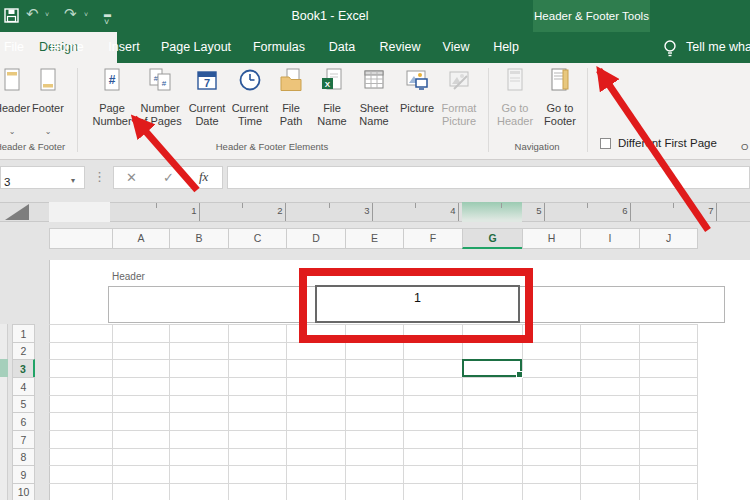 Image resolution: width=750 pixels, height=500 pixels. I want to click on formula-bar-row: 3 ▾ ⋮ ✕ ✓ fx, so click(375, 178).